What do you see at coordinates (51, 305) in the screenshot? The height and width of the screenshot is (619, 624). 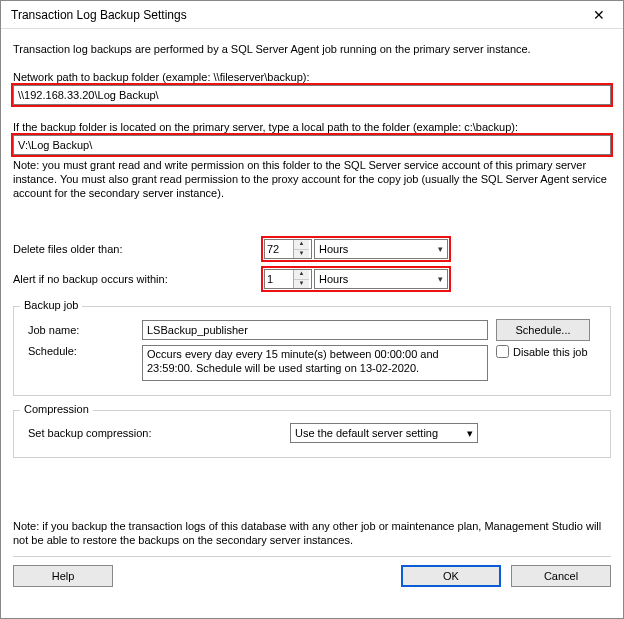 I see `backup-job-legend: Backup job` at bounding box center [51, 305].